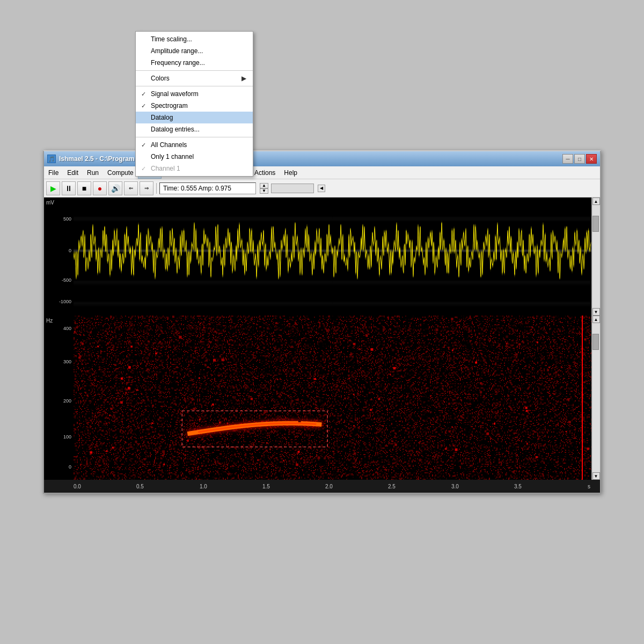  I want to click on scroll-down-arrow: ▼, so click(264, 191).